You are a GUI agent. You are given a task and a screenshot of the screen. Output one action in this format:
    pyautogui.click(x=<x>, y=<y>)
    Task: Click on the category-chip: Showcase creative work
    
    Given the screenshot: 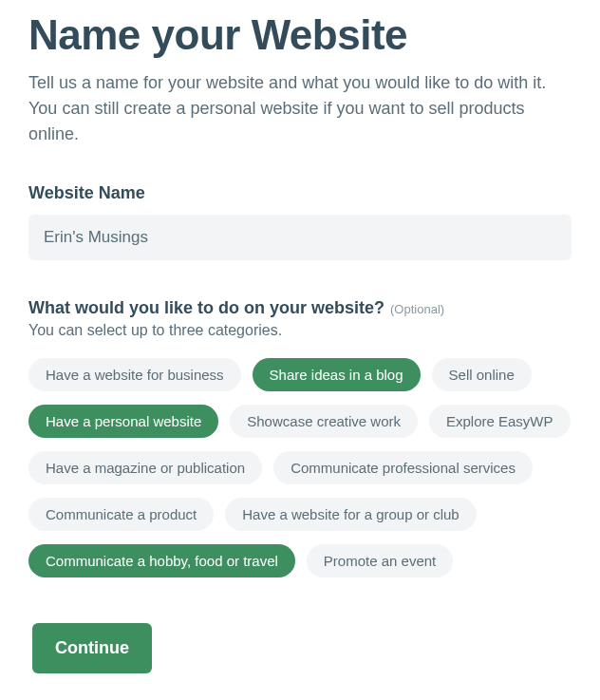 What is the action you would take?
    pyautogui.click(x=324, y=422)
    